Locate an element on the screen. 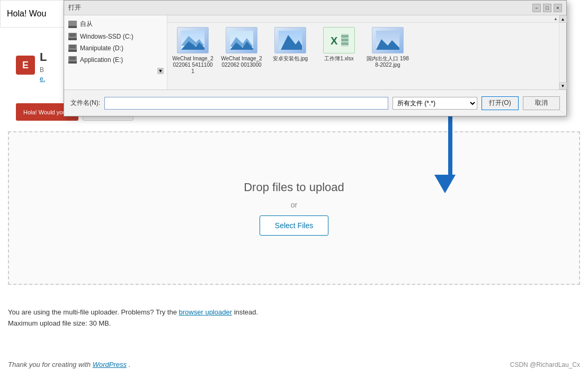  drive-item-e: Application (E:) is located at coordinates (115, 60).